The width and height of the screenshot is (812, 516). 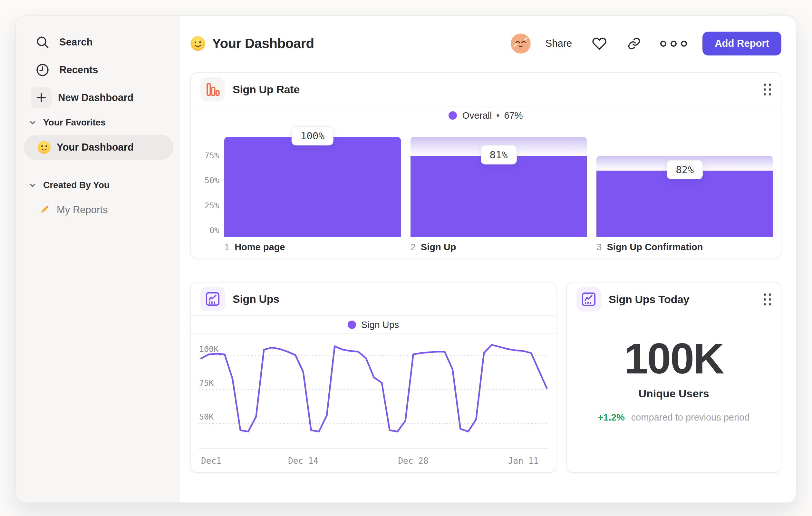 What do you see at coordinates (82, 210) in the screenshot?
I see `sidebar-item-label: My Reports` at bounding box center [82, 210].